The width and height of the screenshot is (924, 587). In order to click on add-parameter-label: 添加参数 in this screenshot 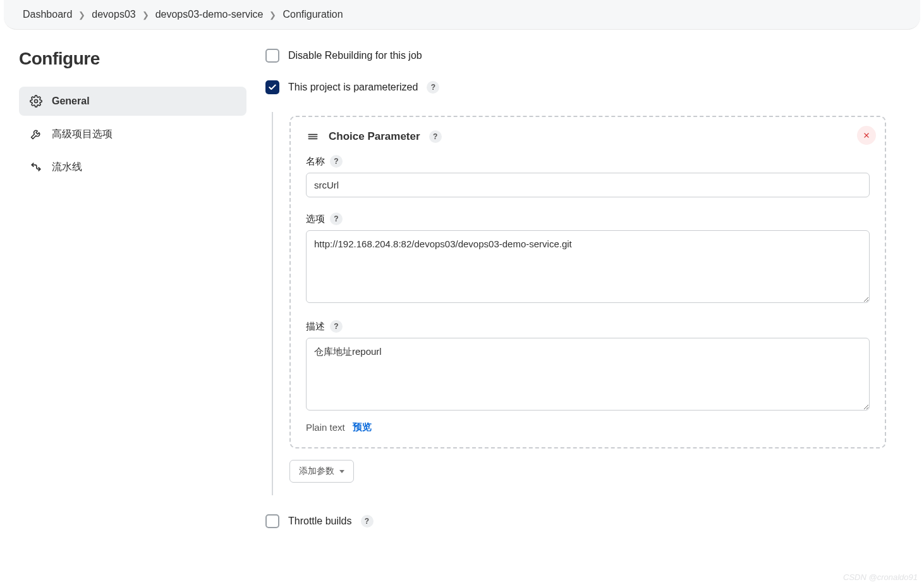, I will do `click(317, 471)`.